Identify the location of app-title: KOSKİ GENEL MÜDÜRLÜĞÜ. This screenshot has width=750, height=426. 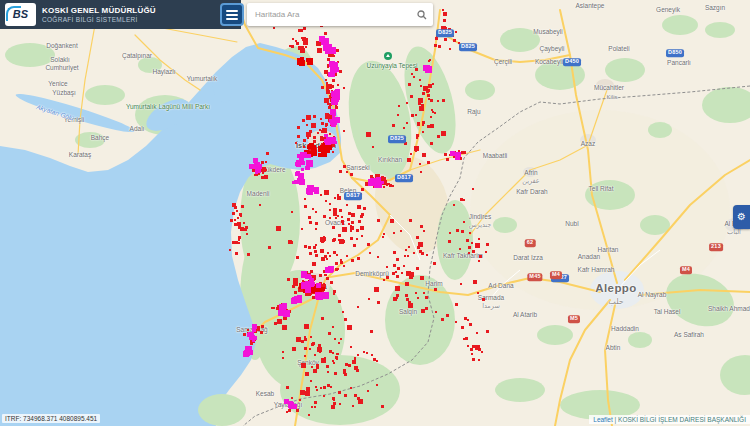
(99, 10).